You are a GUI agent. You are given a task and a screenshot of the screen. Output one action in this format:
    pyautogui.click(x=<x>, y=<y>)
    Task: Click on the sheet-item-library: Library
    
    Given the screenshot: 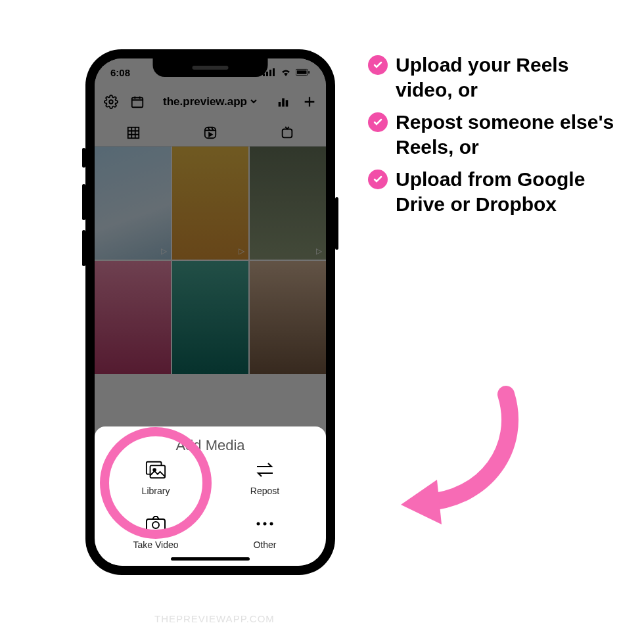 What is the action you would take?
    pyautogui.click(x=156, y=478)
    